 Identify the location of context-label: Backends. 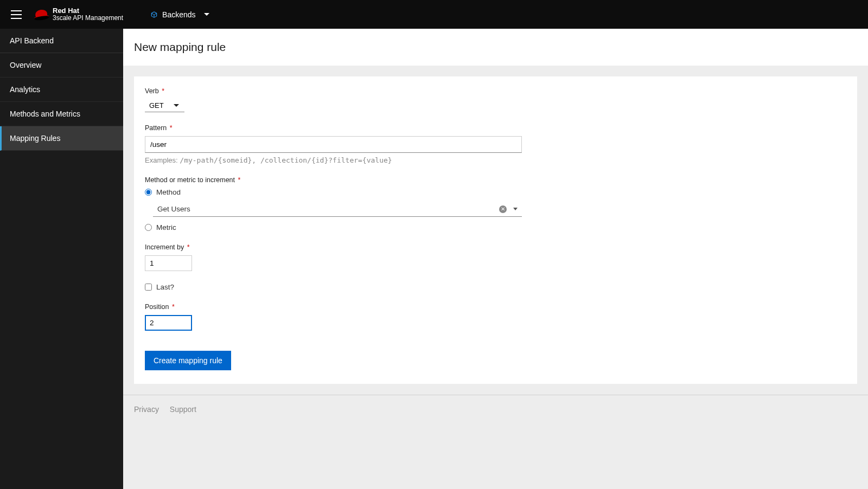
(179, 15).